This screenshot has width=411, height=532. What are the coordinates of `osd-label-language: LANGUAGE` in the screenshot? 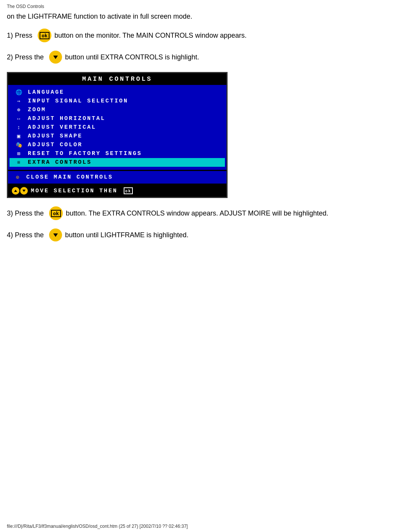 It's located at (46, 92).